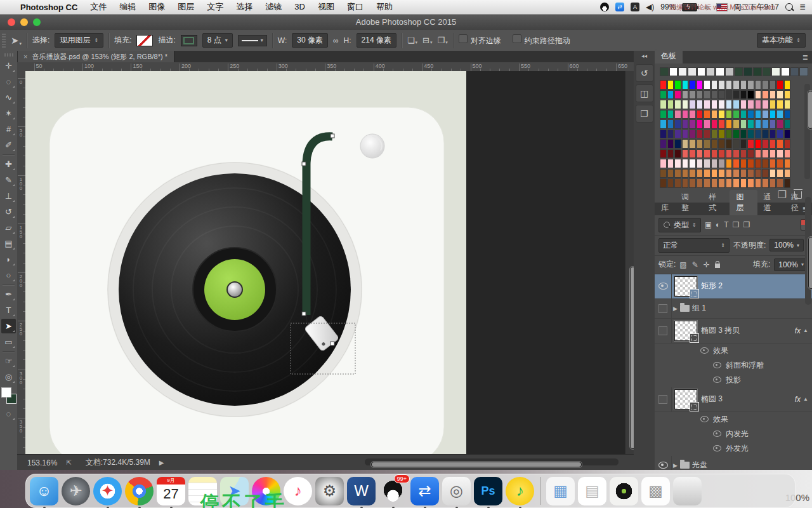 This screenshot has height=508, width=812. What do you see at coordinates (9, 310) in the screenshot?
I see `type-tool: T` at bounding box center [9, 310].